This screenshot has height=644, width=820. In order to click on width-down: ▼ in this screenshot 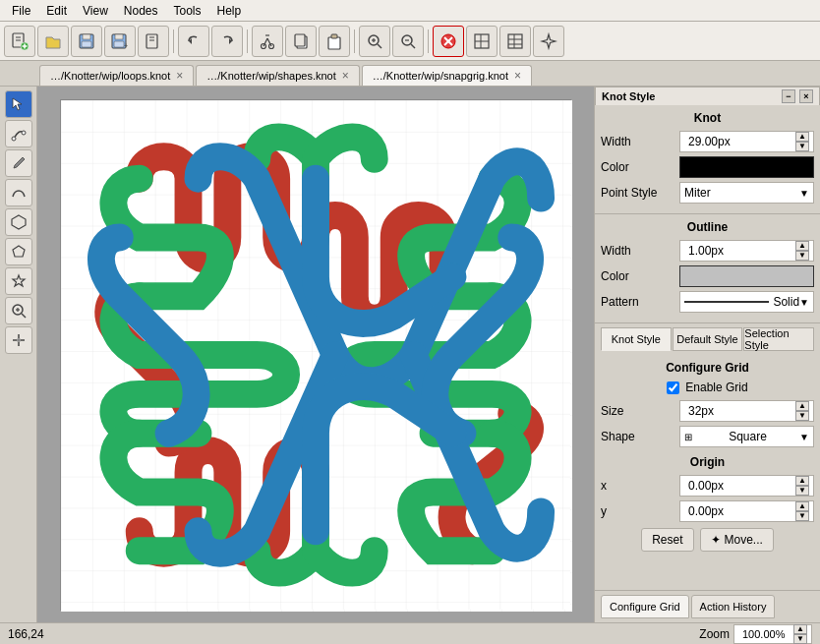, I will do `click(802, 146)`.